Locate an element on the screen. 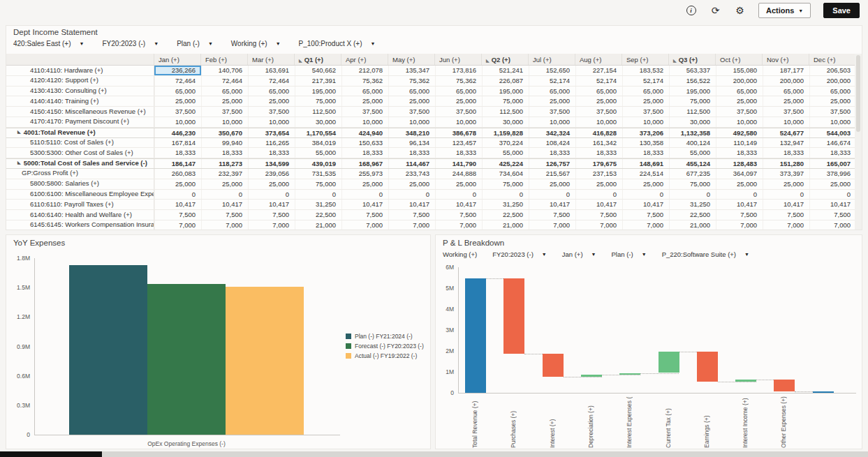 This screenshot has height=457, width=868. grid-cell: 167,814 is located at coordinates (177, 143).